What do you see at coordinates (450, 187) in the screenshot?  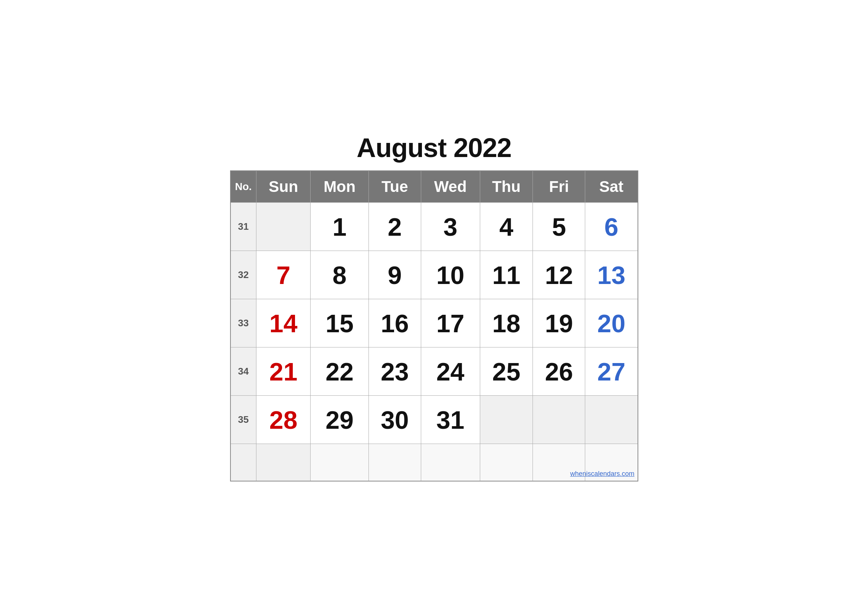 I see `header-wed: Wed` at bounding box center [450, 187].